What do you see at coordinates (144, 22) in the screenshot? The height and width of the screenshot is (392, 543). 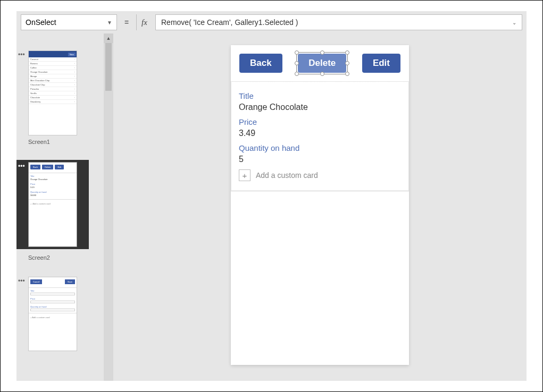 I see `fx-icon: fx` at bounding box center [144, 22].